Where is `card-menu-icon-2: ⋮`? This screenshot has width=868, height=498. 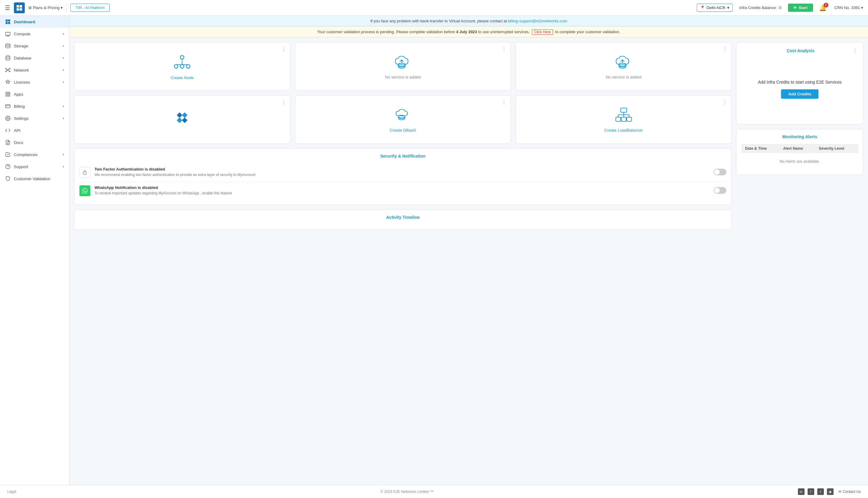 card-menu-icon-2: ⋮ is located at coordinates (504, 49).